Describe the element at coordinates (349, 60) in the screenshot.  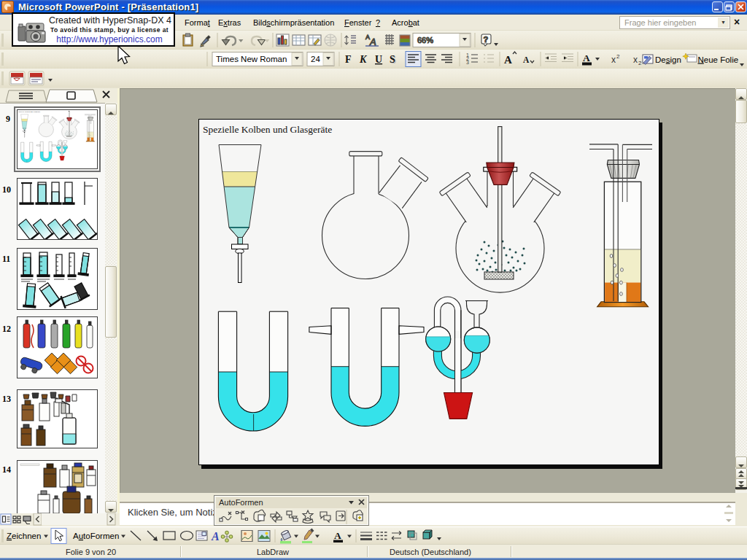
I see `svg-text: F` at that location.